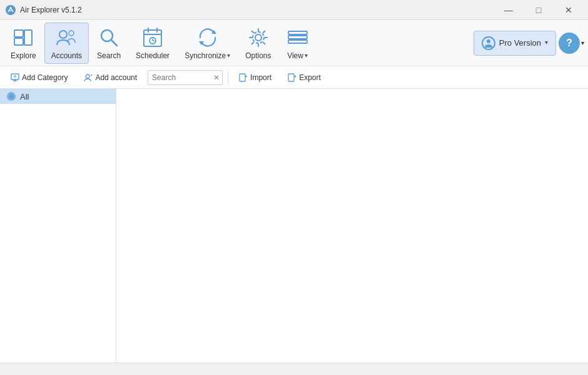 The image size is (588, 375). What do you see at coordinates (153, 38) in the screenshot?
I see `scheduler-icon` at bounding box center [153, 38].